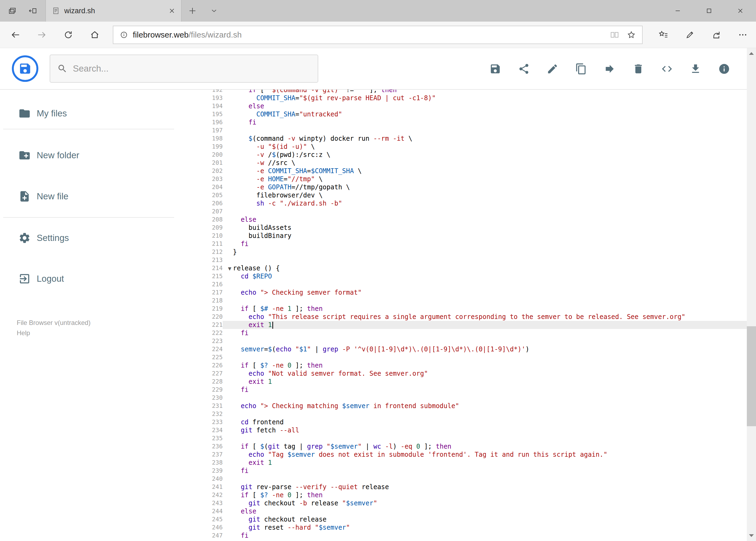 This screenshot has width=756, height=541. What do you see at coordinates (97, 278) in the screenshot?
I see `sidebar-item-logout: Logout` at bounding box center [97, 278].